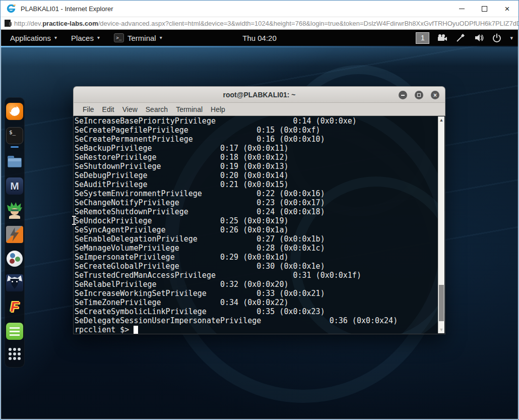 This screenshot has height=420, width=519. Describe the element at coordinates (256, 330) in the screenshot. I see `prompt-line: rpcclient $>` at that location.